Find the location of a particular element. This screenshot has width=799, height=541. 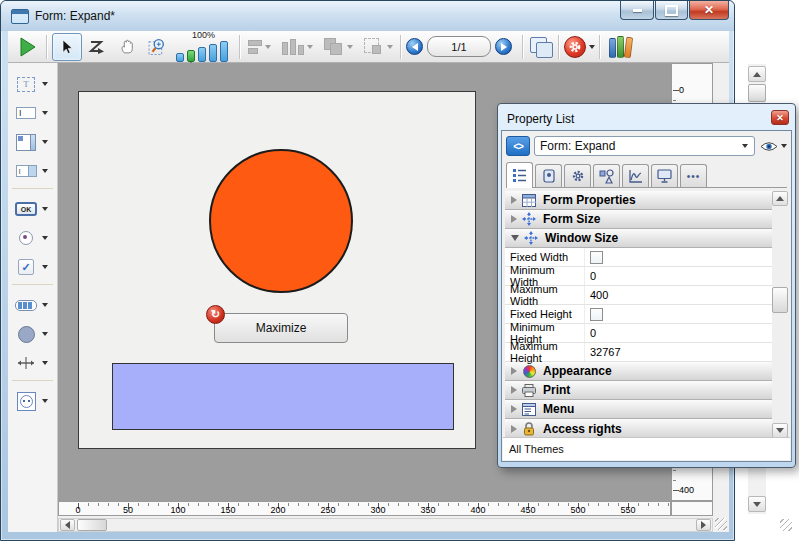

fixed-height-checkbox is located at coordinates (596, 314).